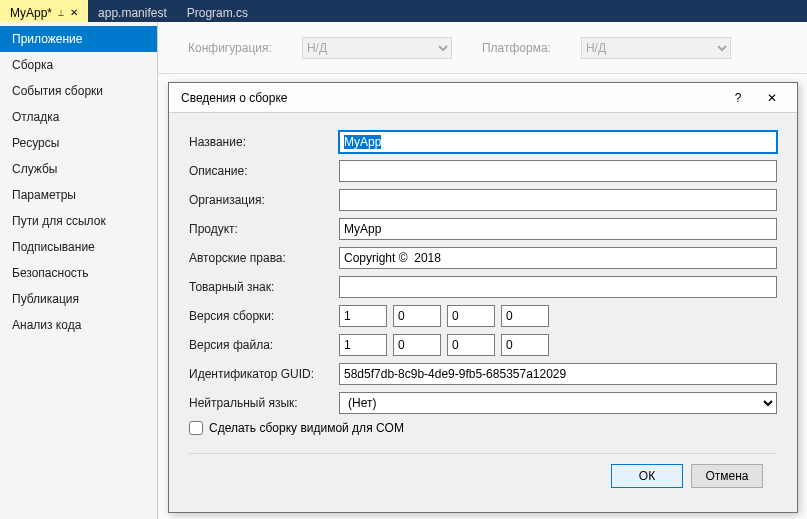  Describe the element at coordinates (558, 258) in the screenshot. I see `copyright-field` at that location.